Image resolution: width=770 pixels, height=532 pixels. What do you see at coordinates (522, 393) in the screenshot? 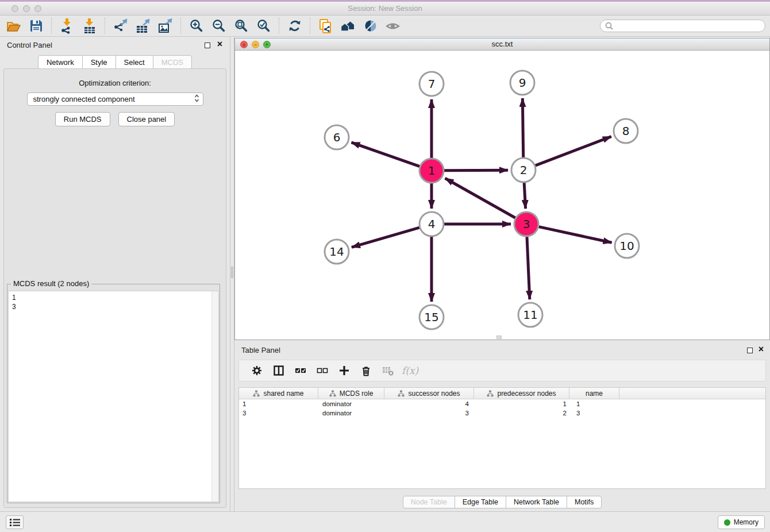
I see `column-header-predecessor-nodes: predecessor nodes` at bounding box center [522, 393].